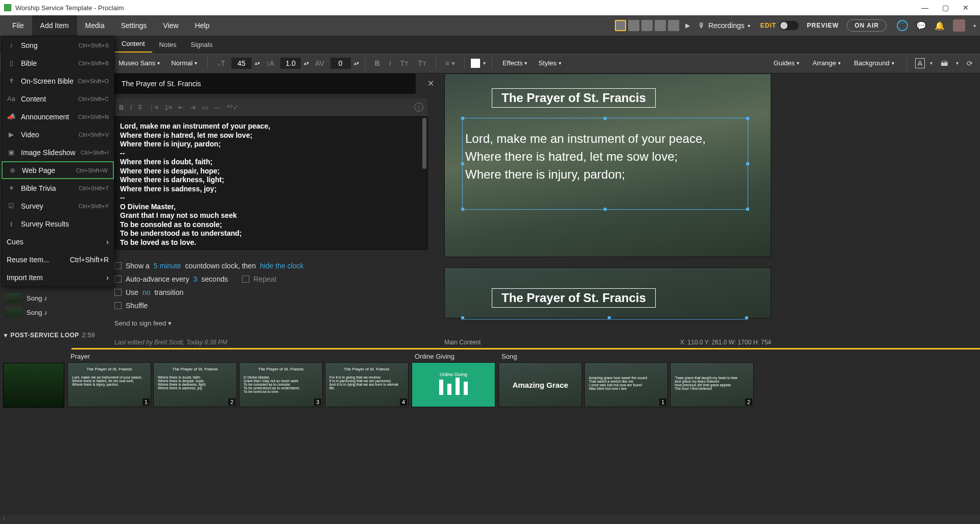 The height and width of the screenshot is (524, 980). Describe the element at coordinates (920, 63) in the screenshot. I see `text-box-tool: A` at that location.